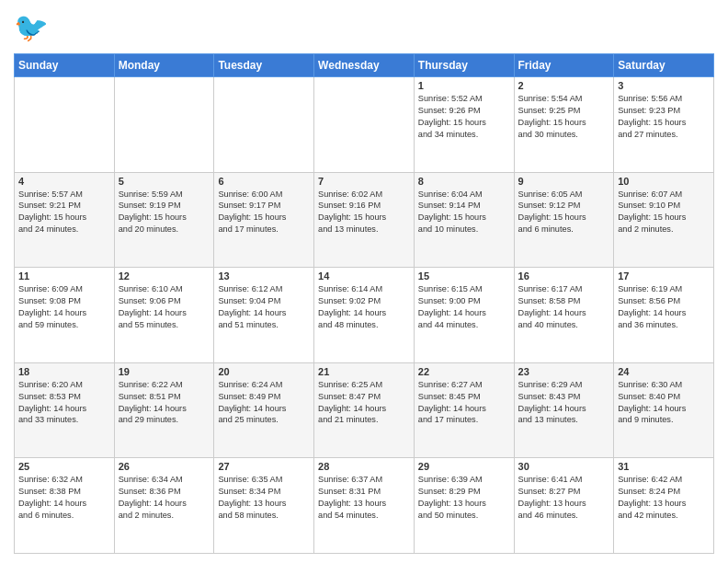  What do you see at coordinates (364, 28) in the screenshot?
I see `header: 🐦` at bounding box center [364, 28].